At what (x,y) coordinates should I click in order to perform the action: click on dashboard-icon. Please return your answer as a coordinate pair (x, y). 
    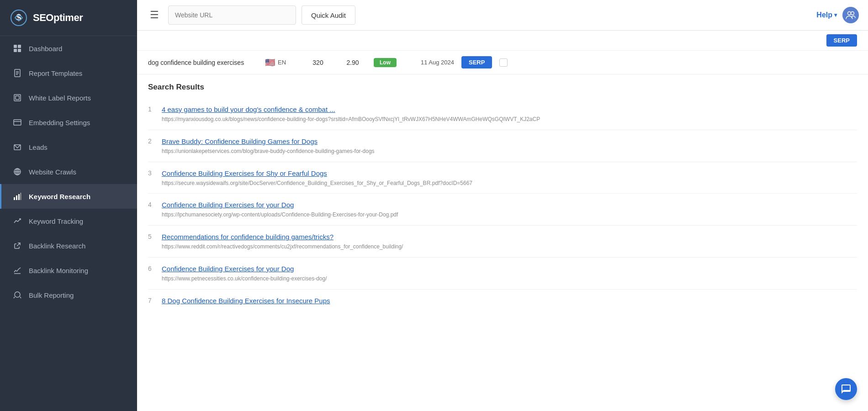
    Looking at the image, I should click on (17, 48).